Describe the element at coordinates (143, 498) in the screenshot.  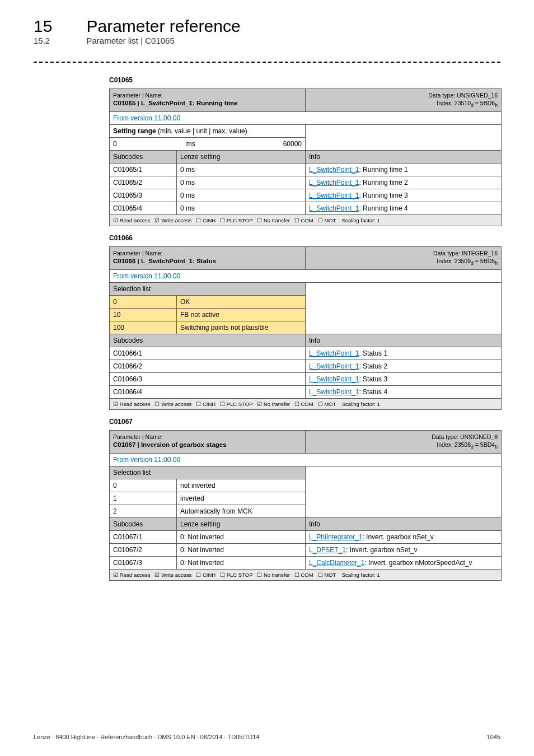
I see `opt-num: 1` at that location.